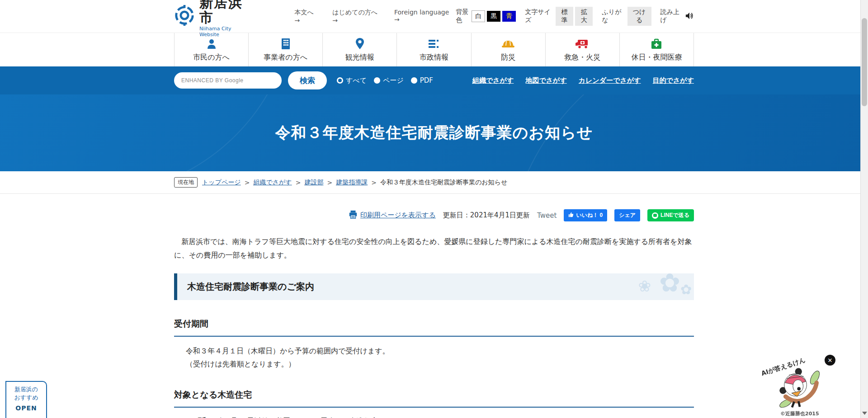  Describe the element at coordinates (486, 215) in the screenshot. I see `updated-date: 更新日：2021年4月1日更新` at that location.